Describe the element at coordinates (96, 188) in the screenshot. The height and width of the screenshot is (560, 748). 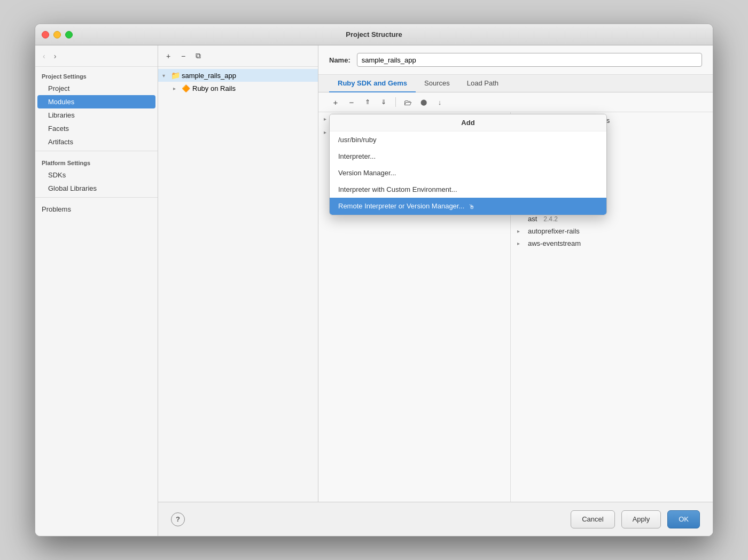
I see `sidebar-item-global-libraries: Global Libraries` at that location.